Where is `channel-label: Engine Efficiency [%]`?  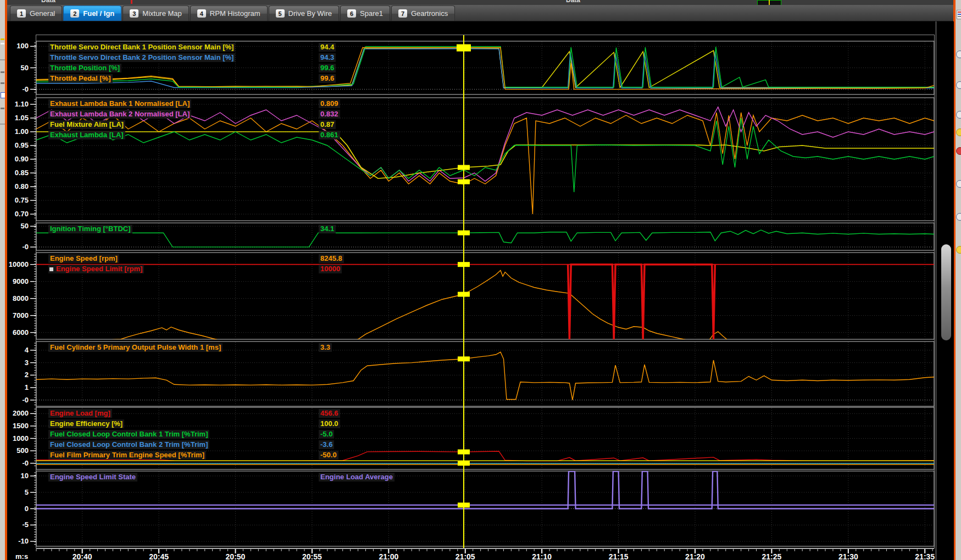 channel-label: Engine Efficiency [%] is located at coordinates (86, 424).